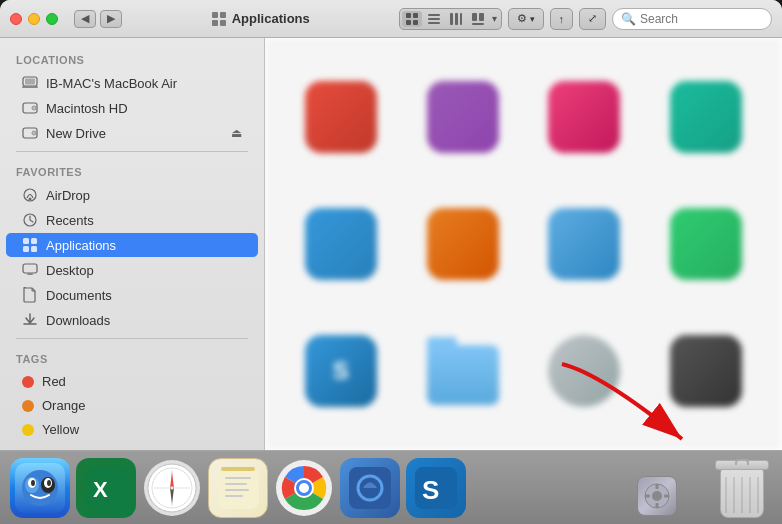 The height and width of the screenshot is (524, 782). Describe the element at coordinates (54, 382) in the screenshot. I see `sidebar-item-red-label: Red` at that location.